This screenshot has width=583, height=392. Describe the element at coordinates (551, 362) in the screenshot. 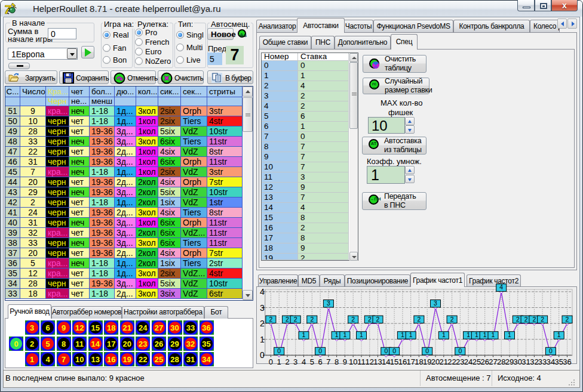

I see `svg-text: 34` at that location.